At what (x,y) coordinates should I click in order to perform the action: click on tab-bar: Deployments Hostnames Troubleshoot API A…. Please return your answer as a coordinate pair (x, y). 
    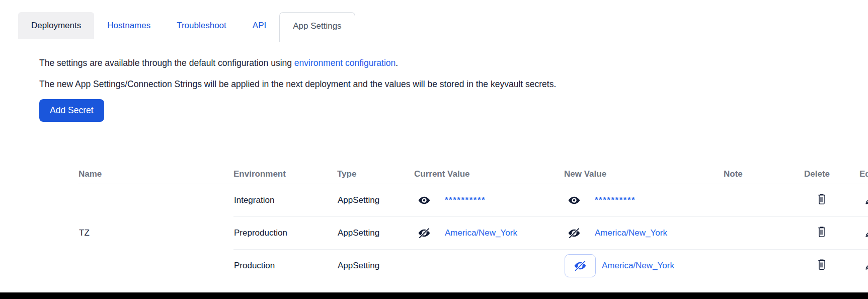
    Looking at the image, I should click on (385, 26).